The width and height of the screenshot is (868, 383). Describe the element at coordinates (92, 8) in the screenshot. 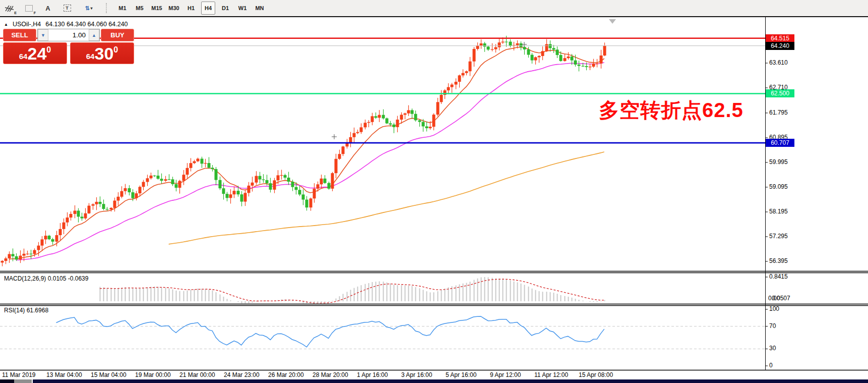

I see `chevron-down-icon: ▾` at that location.